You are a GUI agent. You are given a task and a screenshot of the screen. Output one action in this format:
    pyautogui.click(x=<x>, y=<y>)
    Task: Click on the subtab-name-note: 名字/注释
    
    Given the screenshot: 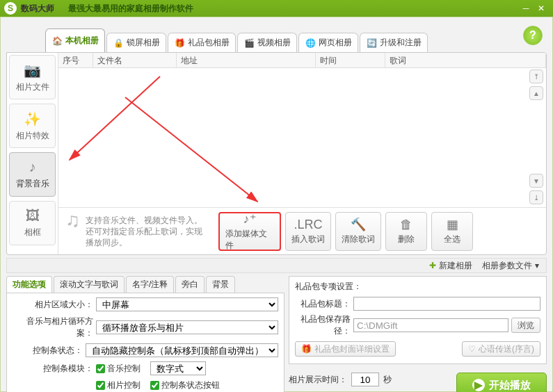 What is the action you would take?
    pyautogui.click(x=150, y=284)
    